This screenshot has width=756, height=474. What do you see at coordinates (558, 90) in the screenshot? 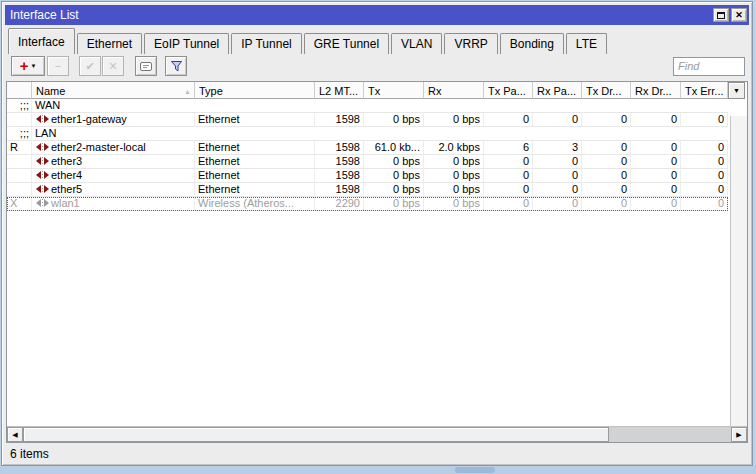
I see `header-rx-packet: Rx Pa...` at bounding box center [558, 90].